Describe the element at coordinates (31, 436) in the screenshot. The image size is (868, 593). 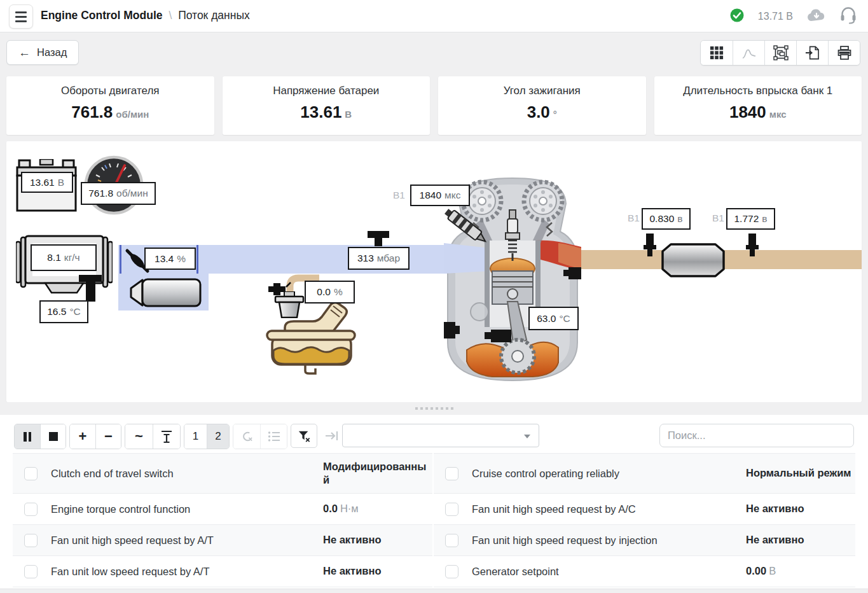
I see `pause-icon-bar` at that location.